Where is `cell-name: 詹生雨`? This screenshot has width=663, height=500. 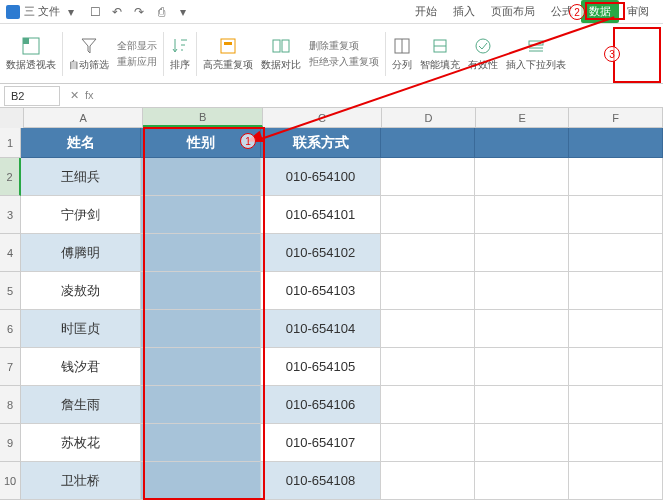
cell-name: 詹生雨 is located at coordinates (81, 405).